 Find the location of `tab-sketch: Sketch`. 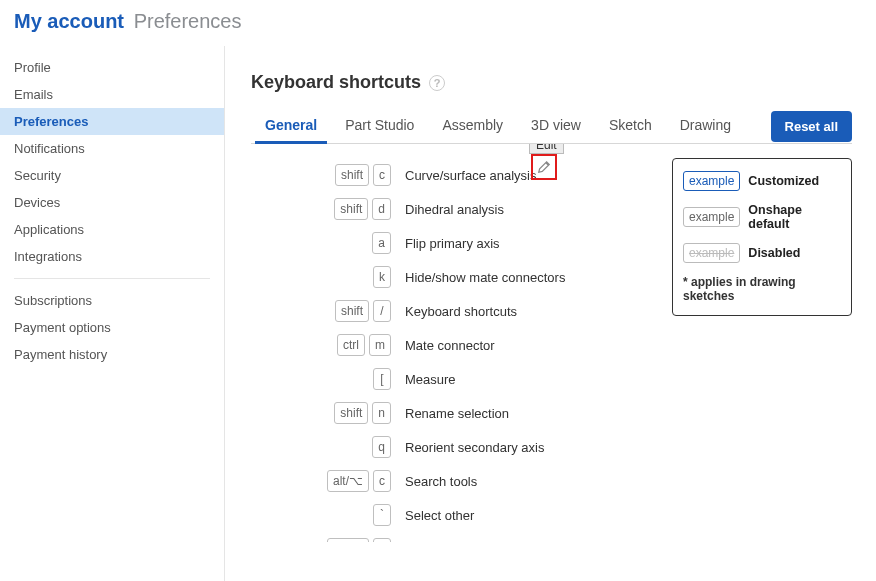

tab-sketch: Sketch is located at coordinates (630, 126).